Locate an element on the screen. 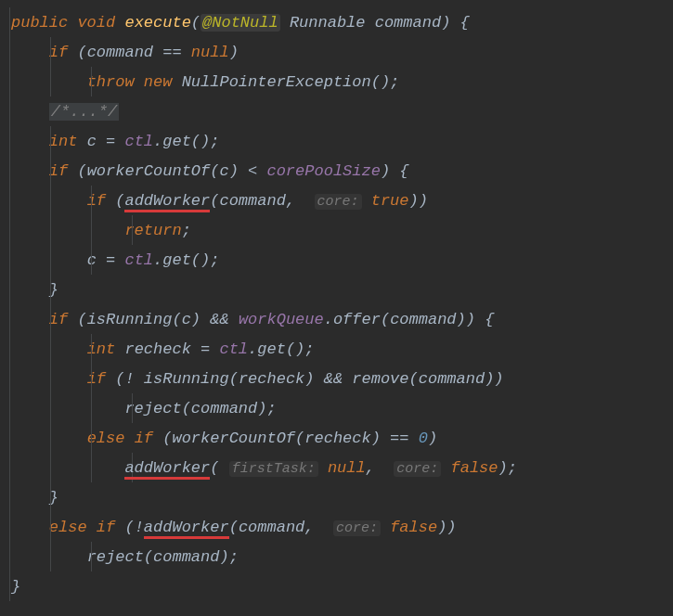  code-line: return; is located at coordinates (336, 230).